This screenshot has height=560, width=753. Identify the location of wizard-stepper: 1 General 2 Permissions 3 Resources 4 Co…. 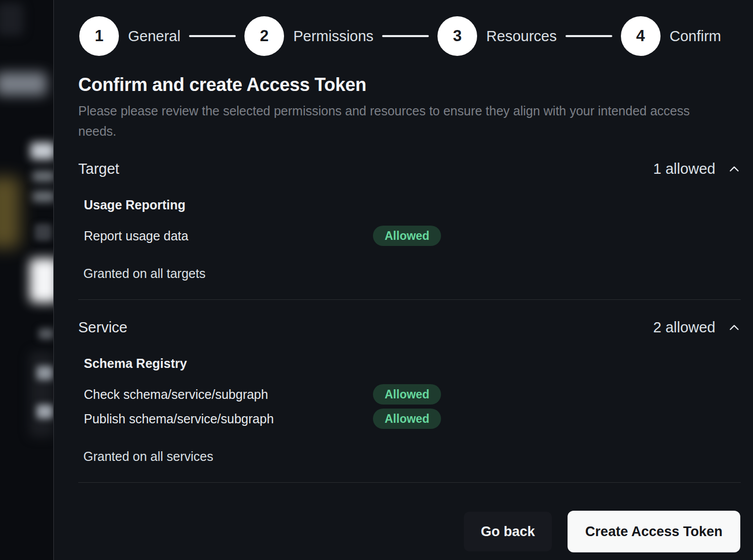
(410, 36).